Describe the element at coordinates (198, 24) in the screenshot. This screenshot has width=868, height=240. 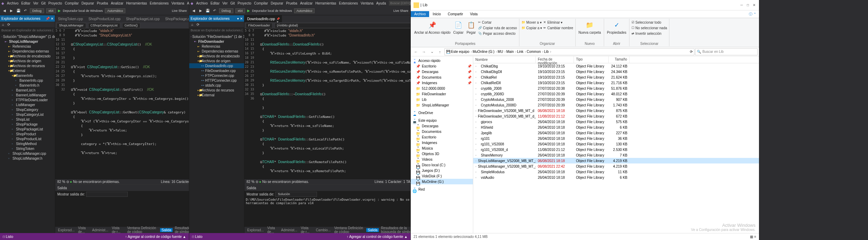
I see `refresh-icon: ⟳` at that location.